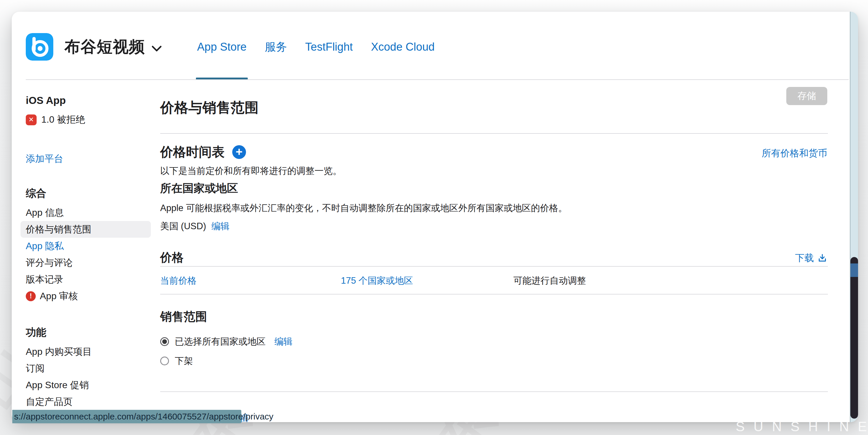 Image resolution: width=868 pixels, height=435 pixels. I want to click on status-url-text: s://appstoreconnect.apple.com/apps/14600…, so click(144, 416).